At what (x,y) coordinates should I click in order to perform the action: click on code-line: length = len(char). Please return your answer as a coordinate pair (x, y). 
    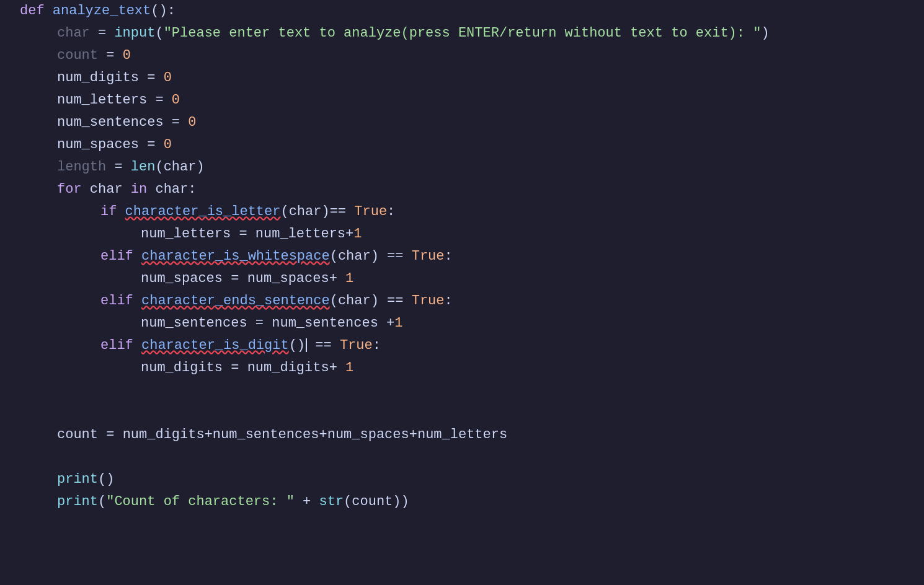
    Looking at the image, I should click on (468, 167).